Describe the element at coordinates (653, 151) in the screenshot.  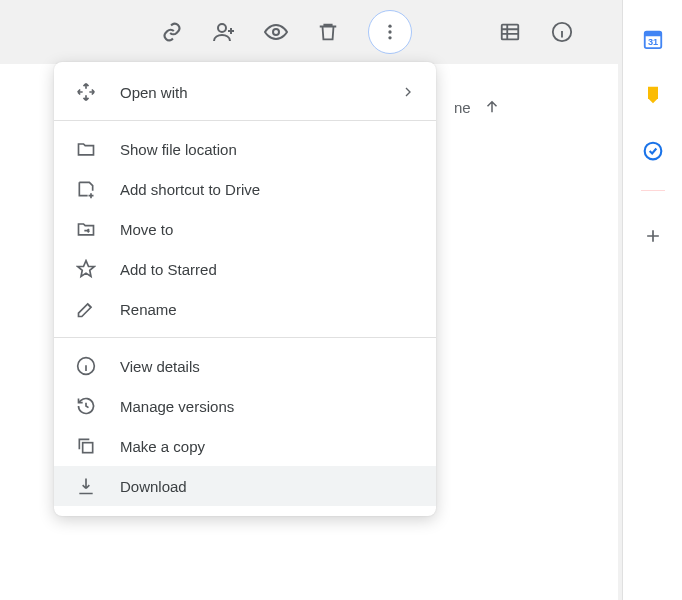
I see `tasks-icon` at that location.